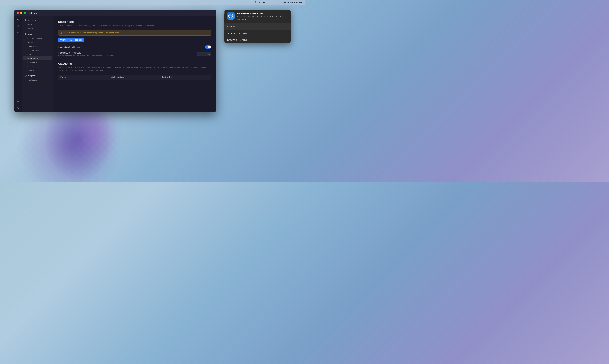 Image resolution: width=609 pixels, height=364 pixels. What do you see at coordinates (257, 27) in the screenshot?
I see `snooze-button: Snooze` at bounding box center [257, 27].